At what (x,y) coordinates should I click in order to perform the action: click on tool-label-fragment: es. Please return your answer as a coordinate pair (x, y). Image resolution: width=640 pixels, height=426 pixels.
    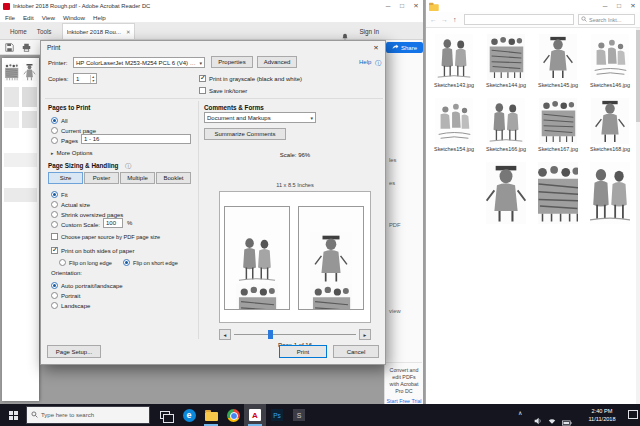
    Looking at the image, I should click on (392, 183).